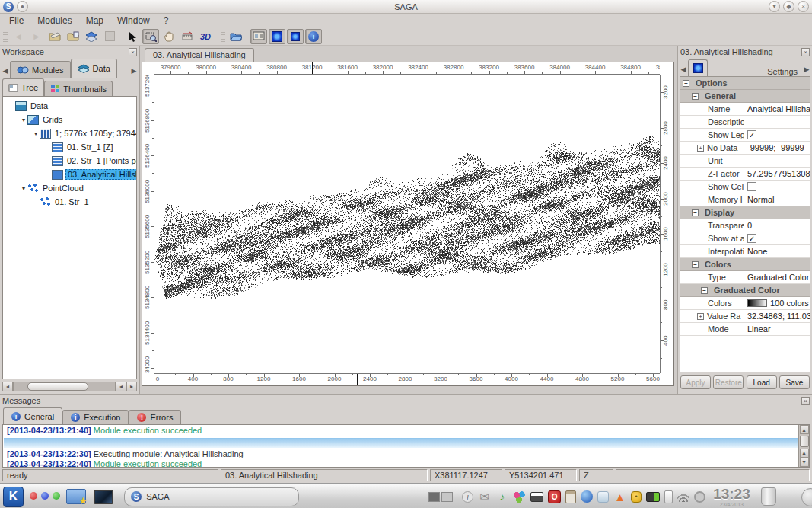 The width and height of the screenshot is (812, 508). Describe the element at coordinates (94, 69) in the screenshot. I see `tab-data: Data` at that location.